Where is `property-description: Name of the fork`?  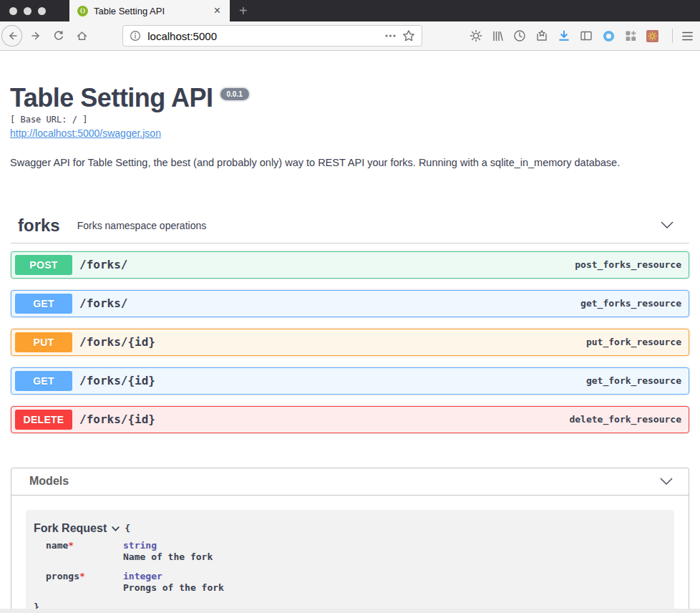 property-description: Name of the fork is located at coordinates (167, 557).